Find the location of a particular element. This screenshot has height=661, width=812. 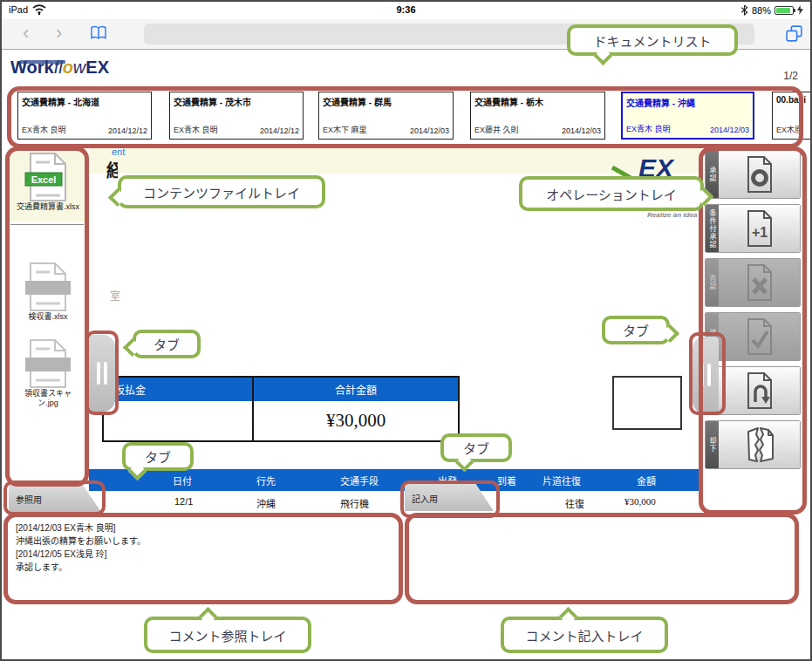

document-file-icon is located at coordinates (48, 287).